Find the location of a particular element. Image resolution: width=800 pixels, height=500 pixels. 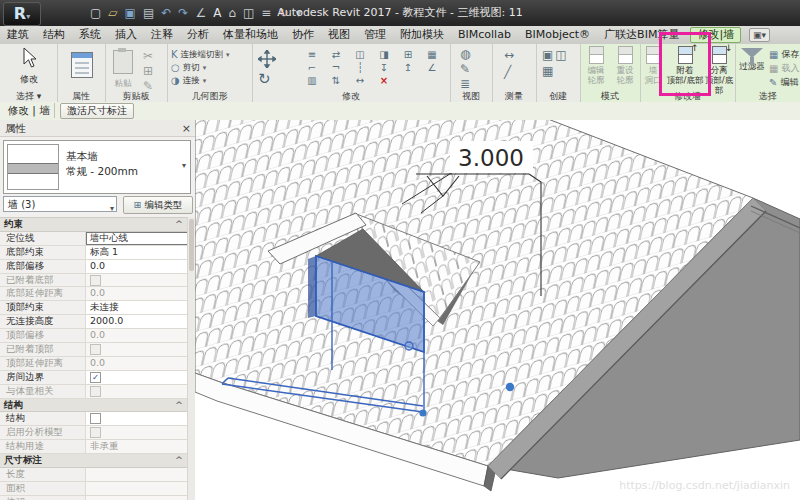

properties-scrollbar is located at coordinates (191, 358).